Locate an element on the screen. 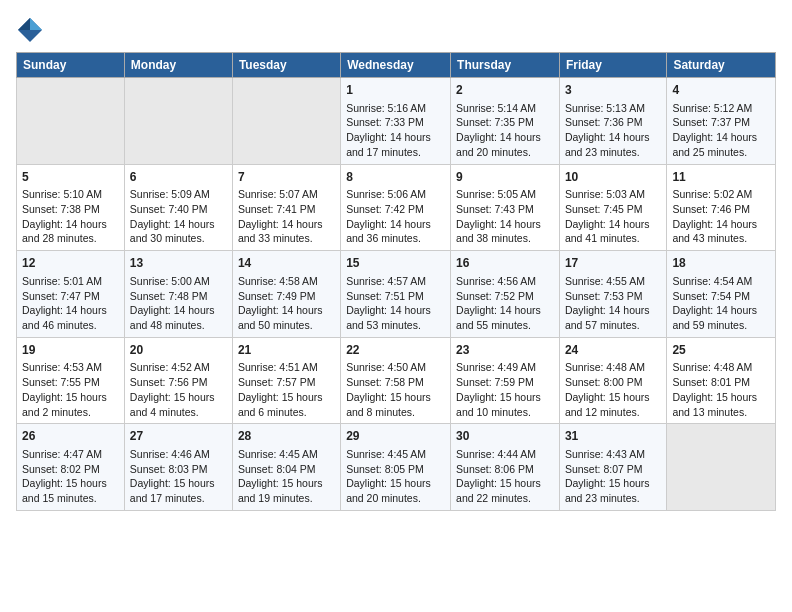 This screenshot has width=792, height=612. cell-info-line: Sunrise: 4:43 AM is located at coordinates (613, 454).